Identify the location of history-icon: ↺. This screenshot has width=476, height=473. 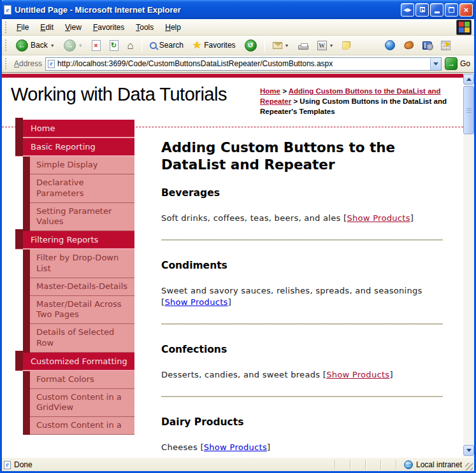
(251, 46).